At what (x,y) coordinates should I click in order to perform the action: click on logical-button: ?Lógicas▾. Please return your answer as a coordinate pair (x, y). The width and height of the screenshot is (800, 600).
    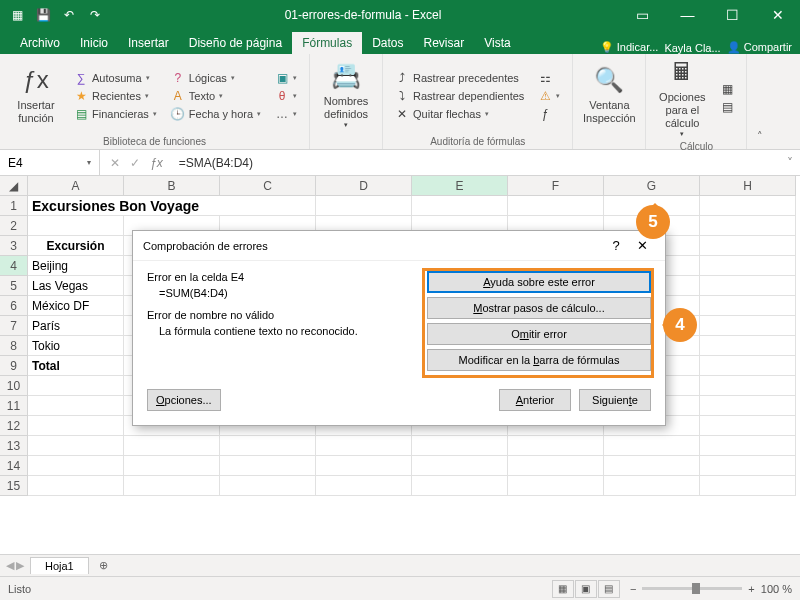
    Looking at the image, I should click on (216, 78).